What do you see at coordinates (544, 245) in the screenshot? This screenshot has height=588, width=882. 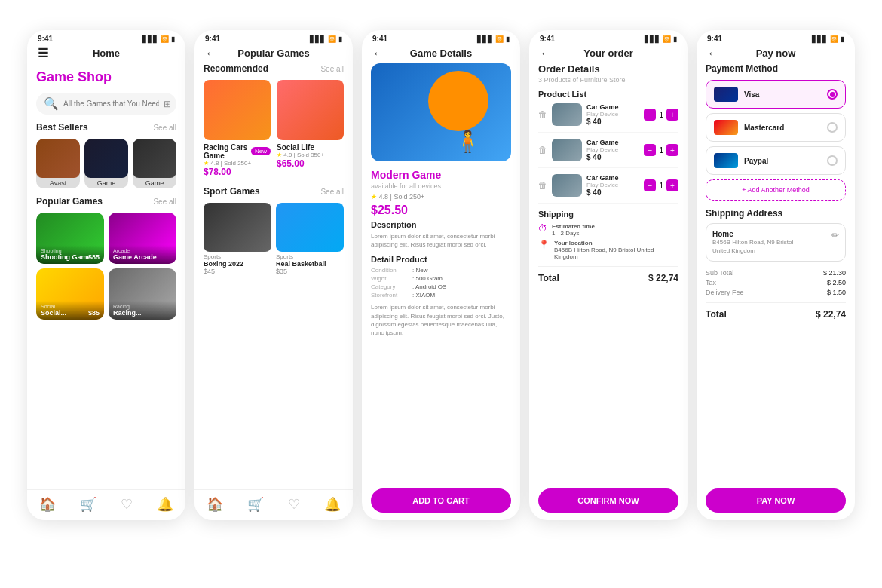 I see `location-icon: 📍` at bounding box center [544, 245].